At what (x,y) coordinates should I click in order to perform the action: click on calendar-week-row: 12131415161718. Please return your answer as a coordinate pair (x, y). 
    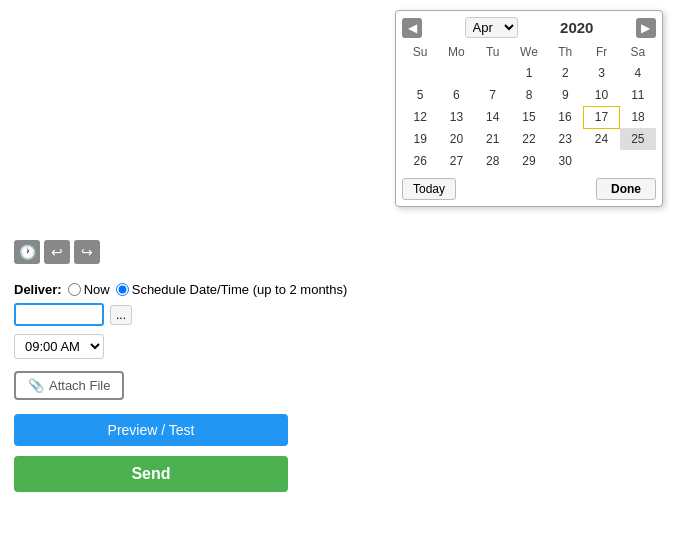
    Looking at the image, I should click on (529, 117).